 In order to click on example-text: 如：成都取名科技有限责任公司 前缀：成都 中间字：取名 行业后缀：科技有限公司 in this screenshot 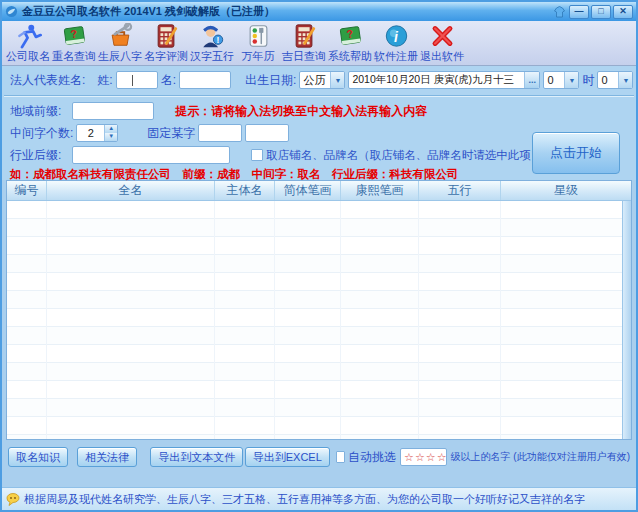, I will do `click(234, 174)`.